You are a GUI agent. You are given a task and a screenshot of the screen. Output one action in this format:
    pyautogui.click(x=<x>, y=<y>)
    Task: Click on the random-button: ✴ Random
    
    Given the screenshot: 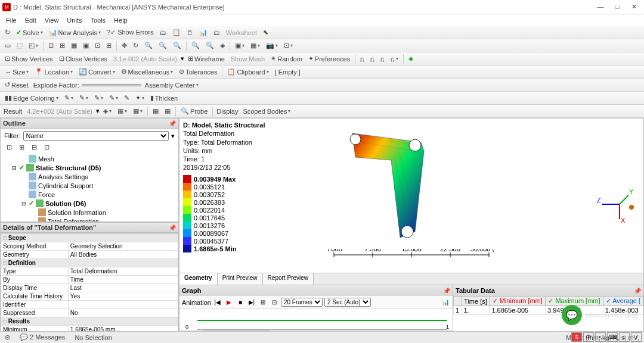 What is the action you would take?
    pyautogui.click(x=286, y=58)
    